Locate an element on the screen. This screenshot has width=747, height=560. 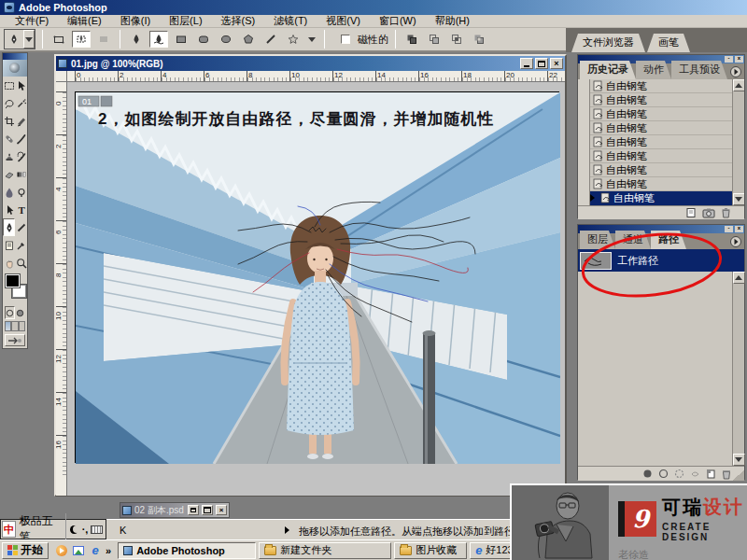
ime-keyboard-icon is located at coordinates (97, 530).